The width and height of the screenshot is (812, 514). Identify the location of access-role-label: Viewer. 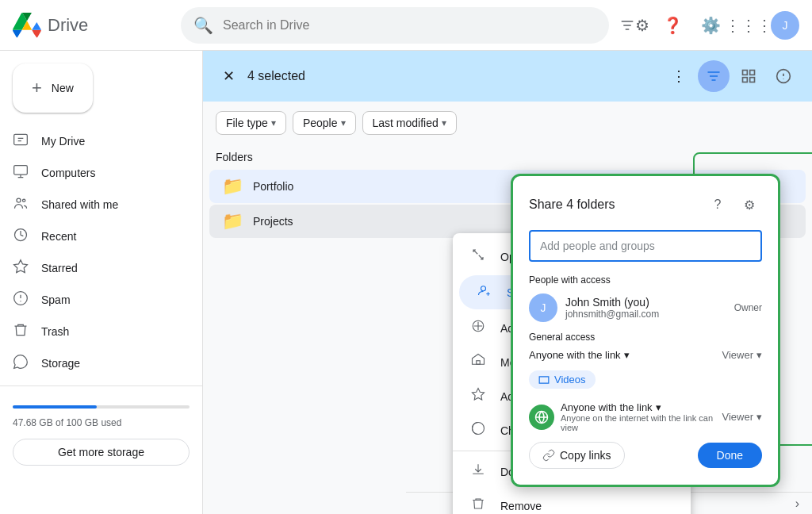
(737, 355).